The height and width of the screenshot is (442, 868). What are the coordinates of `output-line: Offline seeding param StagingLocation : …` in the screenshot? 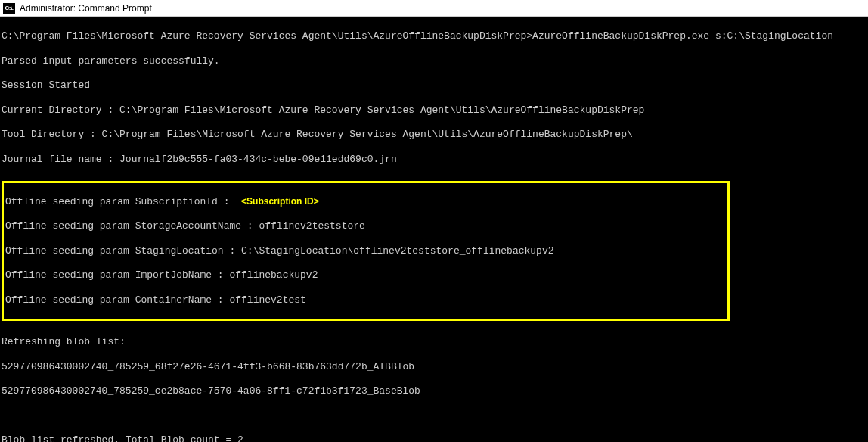 It's located at (366, 251).